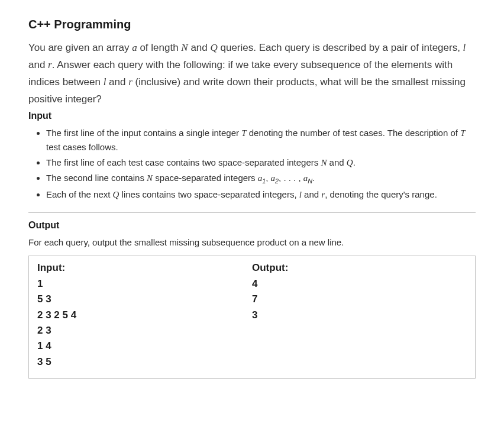 This screenshot has height=433, width=504. What do you see at coordinates (261, 195) in the screenshot?
I see `list-item: Each of the next Q lines contains two sp…` at bounding box center [261, 195].